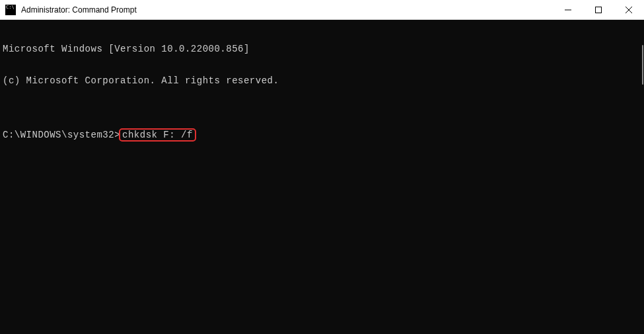 The height and width of the screenshot is (334, 644). Describe the element at coordinates (643, 177) in the screenshot. I see `scrollbar` at that location.